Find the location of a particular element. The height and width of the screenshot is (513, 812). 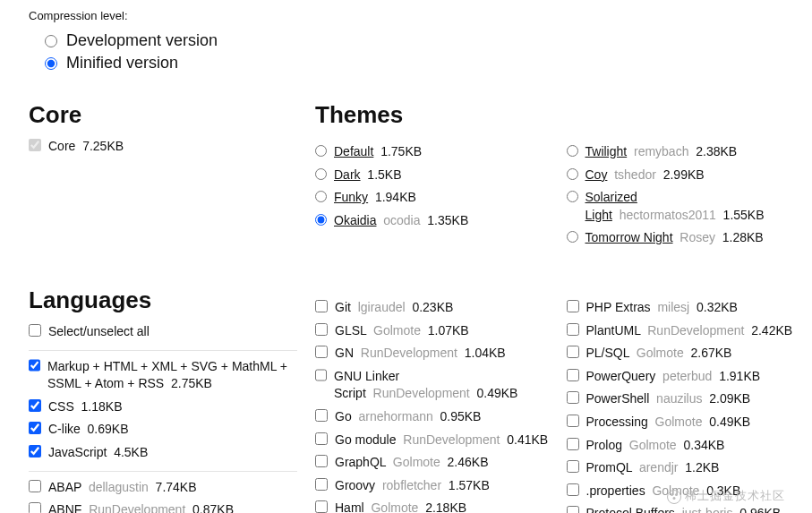

option-label: Core is located at coordinates (62, 146).